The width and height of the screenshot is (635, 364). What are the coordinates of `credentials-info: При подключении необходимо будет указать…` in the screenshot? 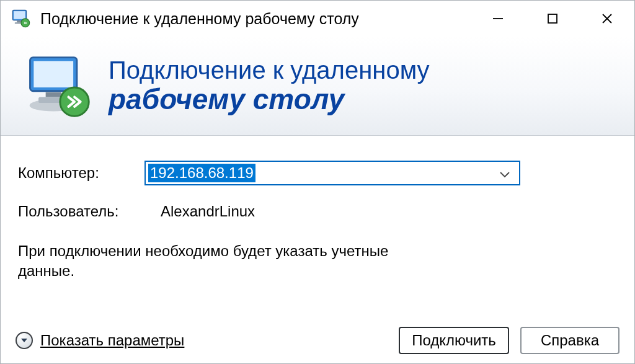 It's located at (216, 262).